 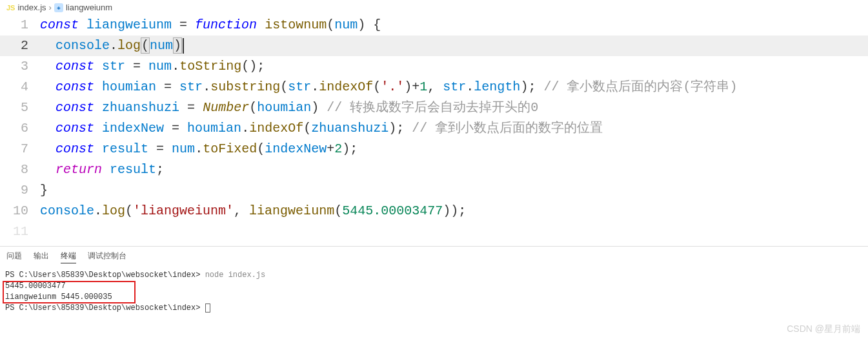 I want to click on terminal: PS C:\Users\85839\Desktop\websocket\inde…, so click(x=434, y=292).